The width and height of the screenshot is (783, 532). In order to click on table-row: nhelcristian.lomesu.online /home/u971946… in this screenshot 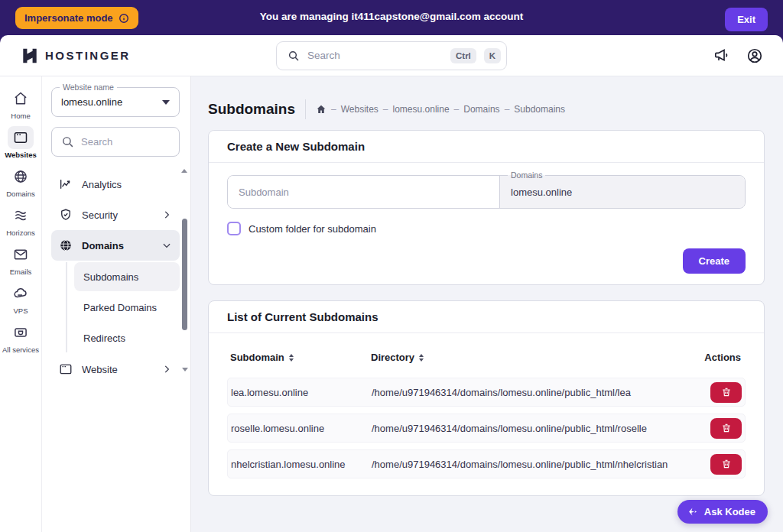, I will do `click(486, 464)`.